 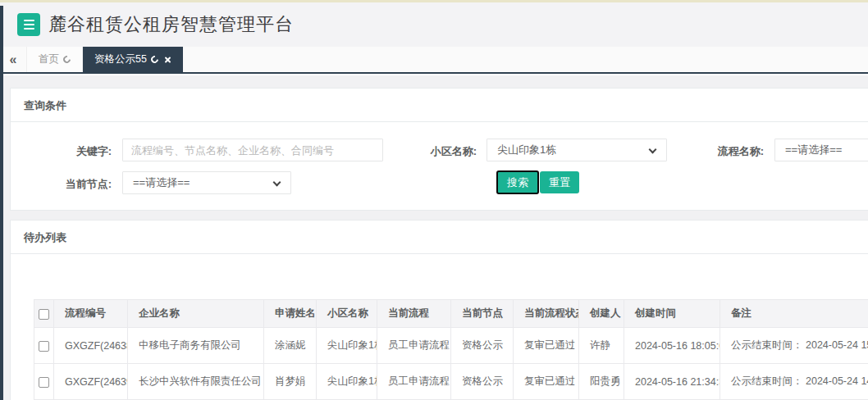 I want to click on column-header: 当前流程状态, so click(x=546, y=314).